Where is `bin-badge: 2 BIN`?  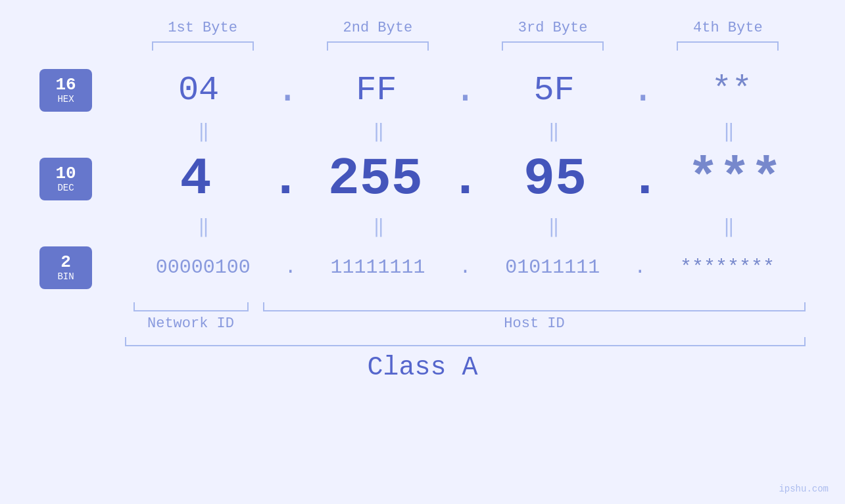 bin-badge: 2 BIN is located at coordinates (66, 268).